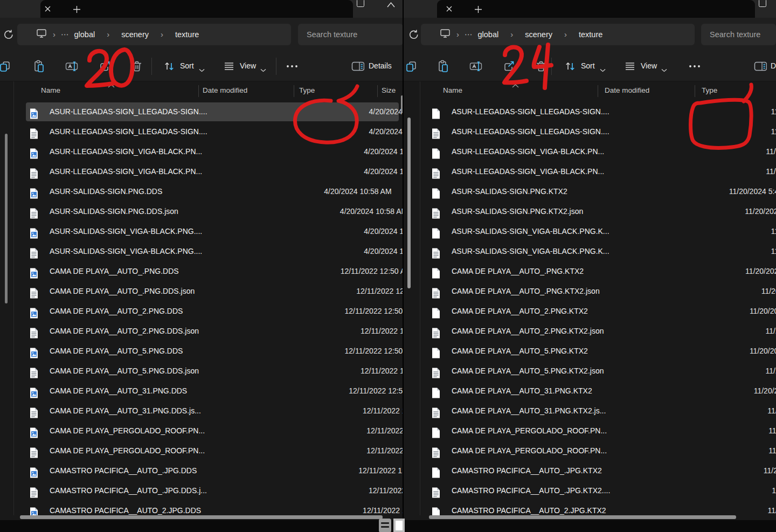 Image resolution: width=776 pixels, height=532 pixels. Describe the element at coordinates (202, 471) in the screenshot. I see `file-row: CAMASTRO PACIFICA__AUTO_.JPG.DDS12/11/20…` at that location.